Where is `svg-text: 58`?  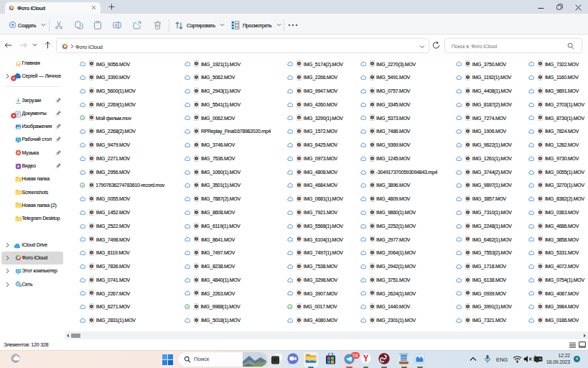
svg-text: 58 is located at coordinates (355, 355).